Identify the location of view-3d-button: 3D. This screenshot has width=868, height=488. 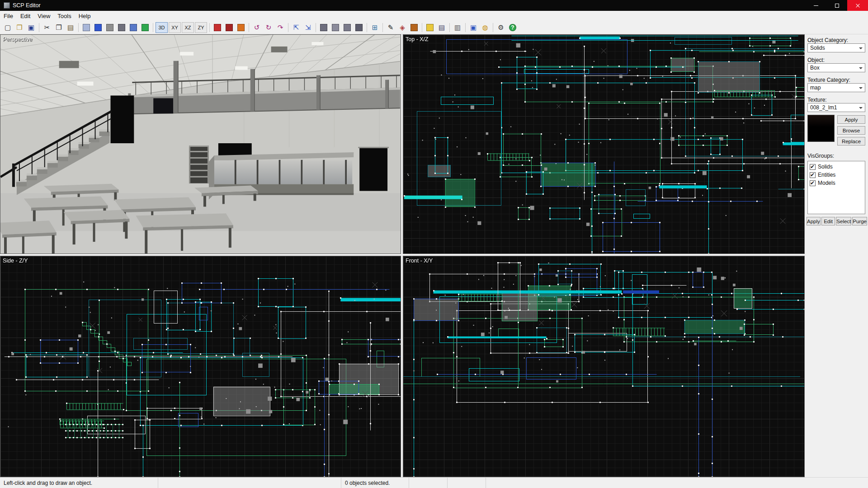
(162, 28).